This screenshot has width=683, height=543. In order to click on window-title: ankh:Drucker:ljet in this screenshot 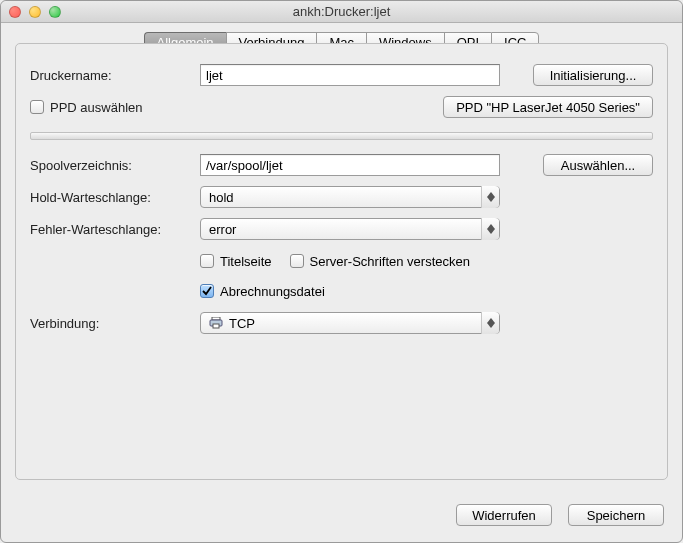, I will do `click(342, 12)`.